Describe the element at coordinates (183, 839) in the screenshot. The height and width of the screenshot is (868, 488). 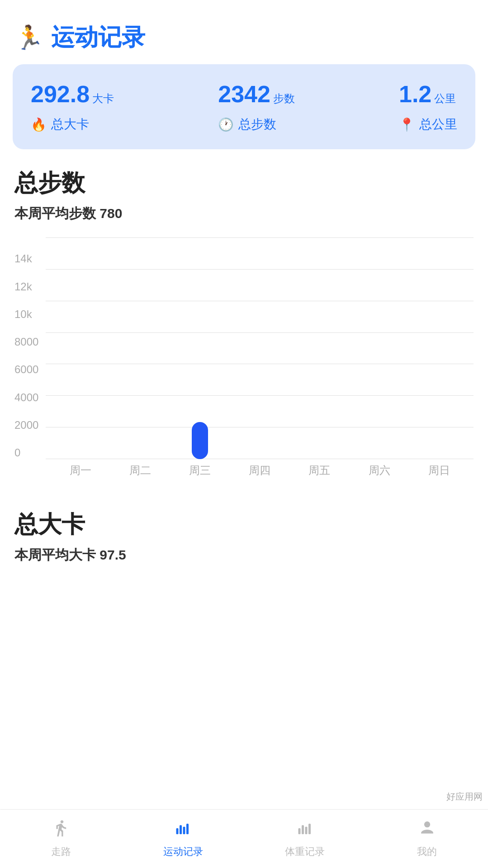
I see `nav-item-exercise: 运动记录` at that location.